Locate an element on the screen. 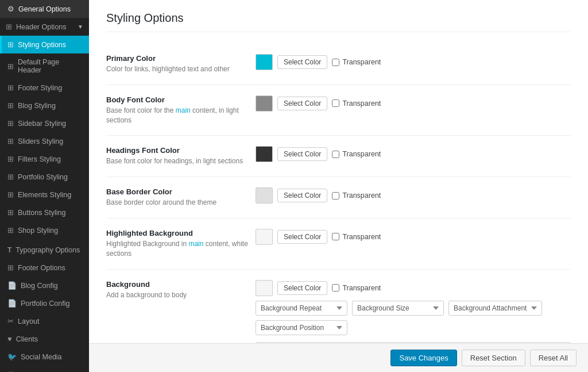  option-label-col: Headings Font Color Base font color for … is located at coordinates (181, 156).